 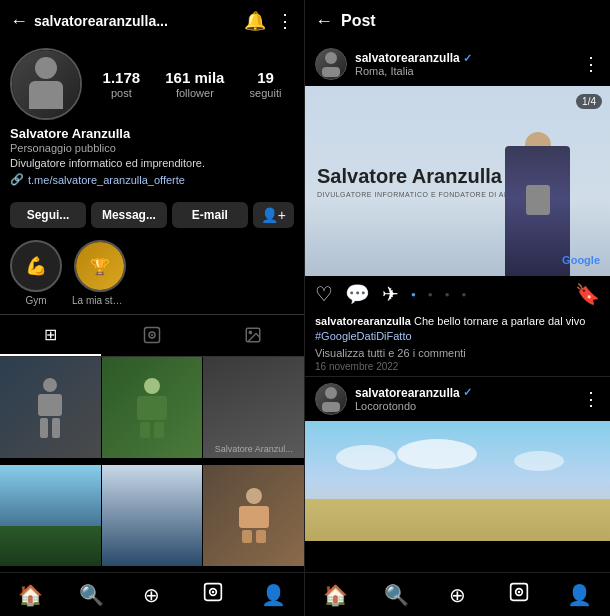 What do you see at coordinates (100, 266) in the screenshot?
I see `story-mystory-image: 🏆` at bounding box center [100, 266].